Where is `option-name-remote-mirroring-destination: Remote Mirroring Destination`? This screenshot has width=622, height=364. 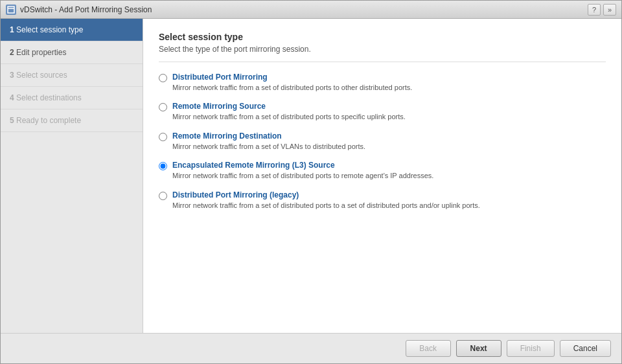 option-name-remote-mirroring-destination: Remote Mirroring Destination is located at coordinates (269, 136).